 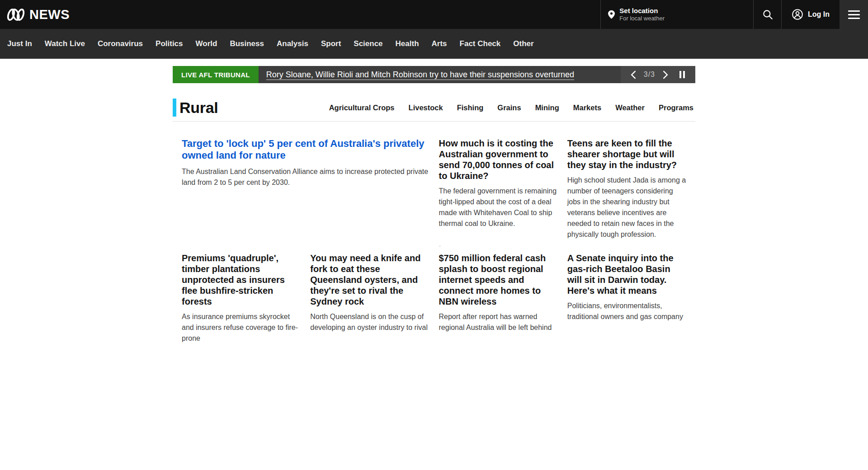 What do you see at coordinates (498, 280) in the screenshot?
I see `article-headline: $750 million federal cash splash to boos…` at bounding box center [498, 280].